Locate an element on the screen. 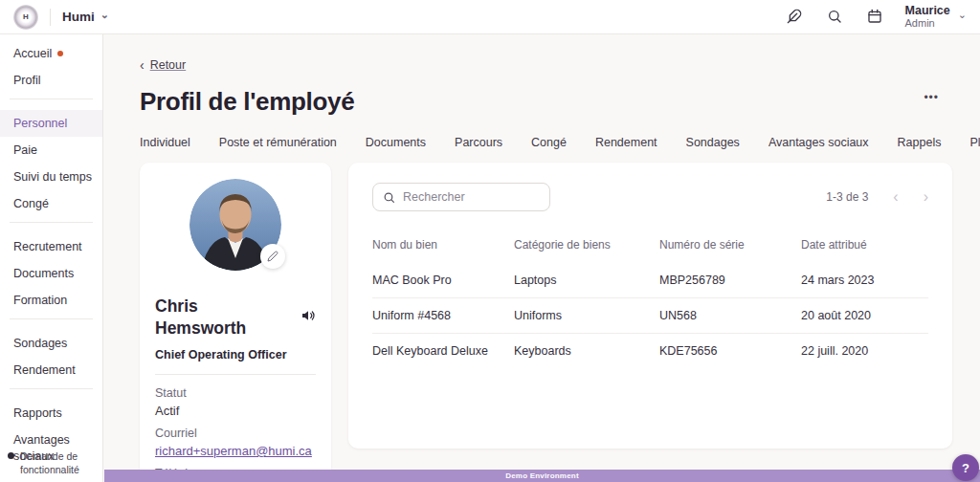  back-link: ‹ Retour is located at coordinates (163, 65).